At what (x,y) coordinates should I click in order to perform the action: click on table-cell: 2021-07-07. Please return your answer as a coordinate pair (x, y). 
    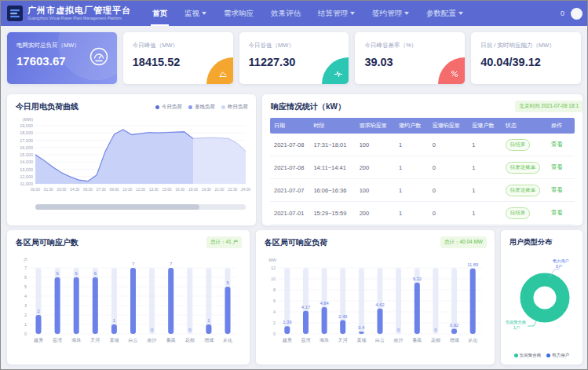
    Looking at the image, I should click on (290, 190).